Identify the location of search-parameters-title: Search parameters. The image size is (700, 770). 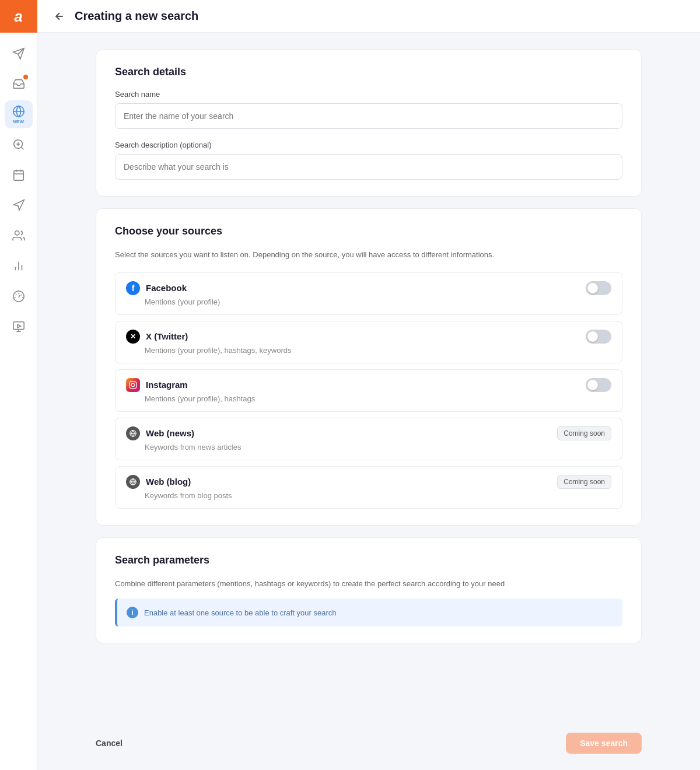
(369, 560).